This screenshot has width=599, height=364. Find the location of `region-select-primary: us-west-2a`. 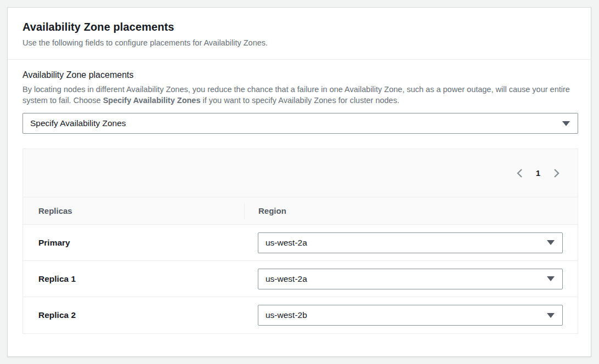

region-select-primary: us-west-2a is located at coordinates (410, 243).